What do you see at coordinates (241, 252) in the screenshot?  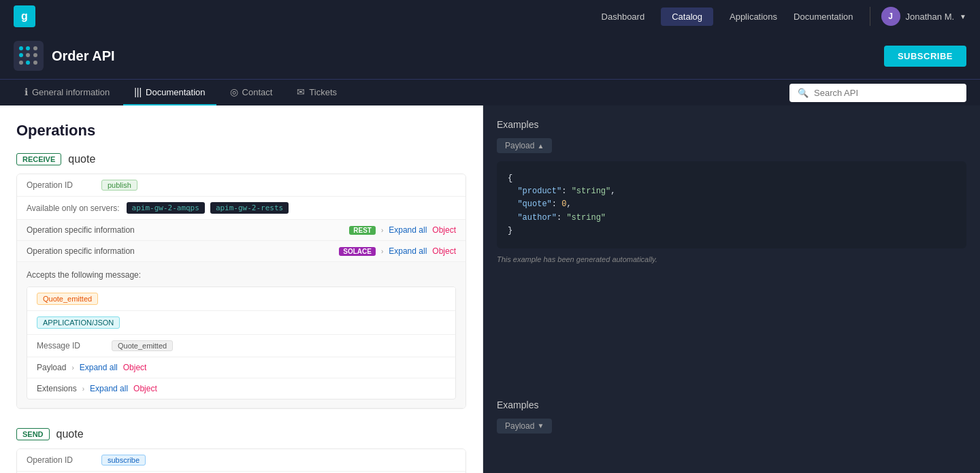 I see `op-info-solace-receive: Operation specific information SOLACE › …` at bounding box center [241, 252].